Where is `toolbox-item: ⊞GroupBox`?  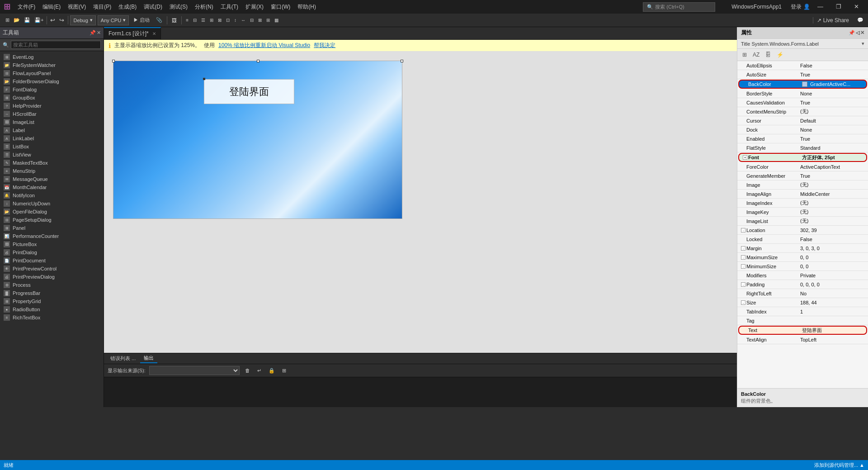
toolbox-item: ⊞GroupBox is located at coordinates (52, 98).